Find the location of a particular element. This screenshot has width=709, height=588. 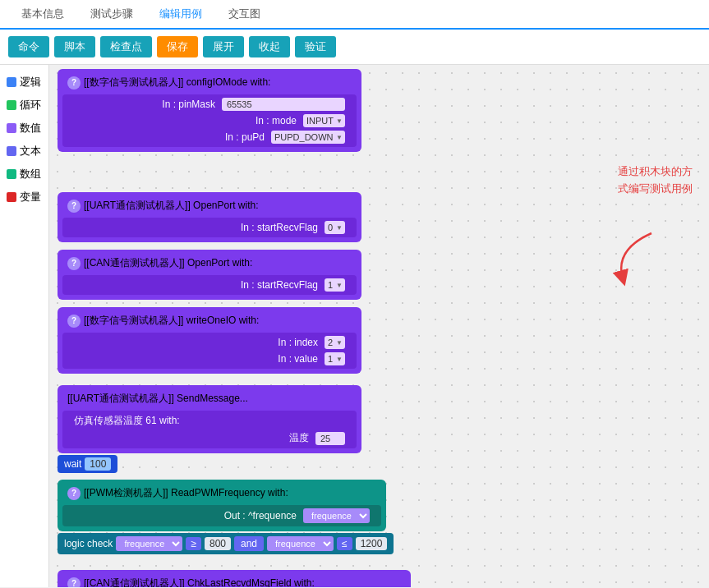

block1-title: [[数字信号测试机器人]] configIOMode with: is located at coordinates (177, 82).